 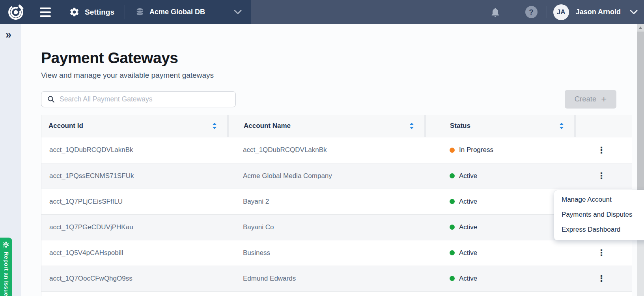 I want to click on plus-icon: +, so click(x=604, y=99).